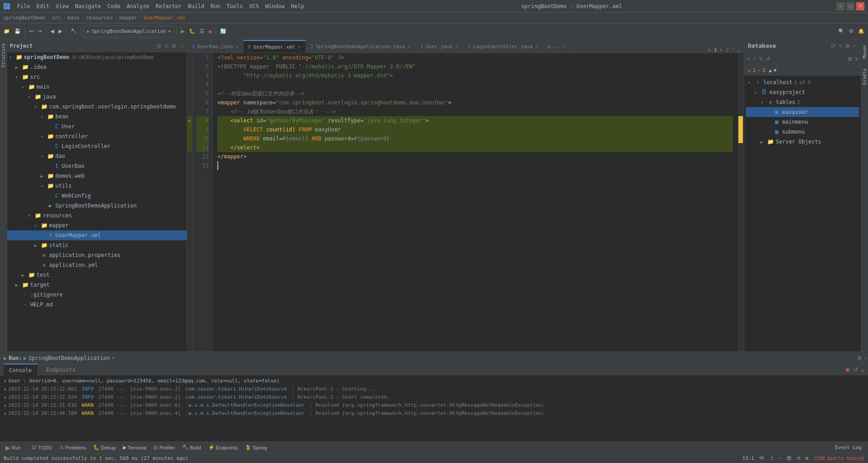 This screenshot has height=463, width=868. I want to click on maximize-button: □, so click(850, 6).